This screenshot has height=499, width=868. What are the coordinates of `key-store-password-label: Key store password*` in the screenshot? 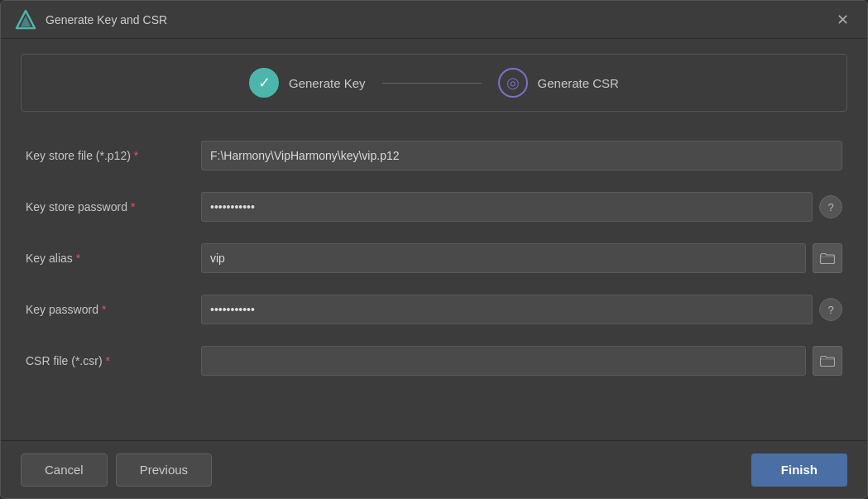 It's located at (108, 207).